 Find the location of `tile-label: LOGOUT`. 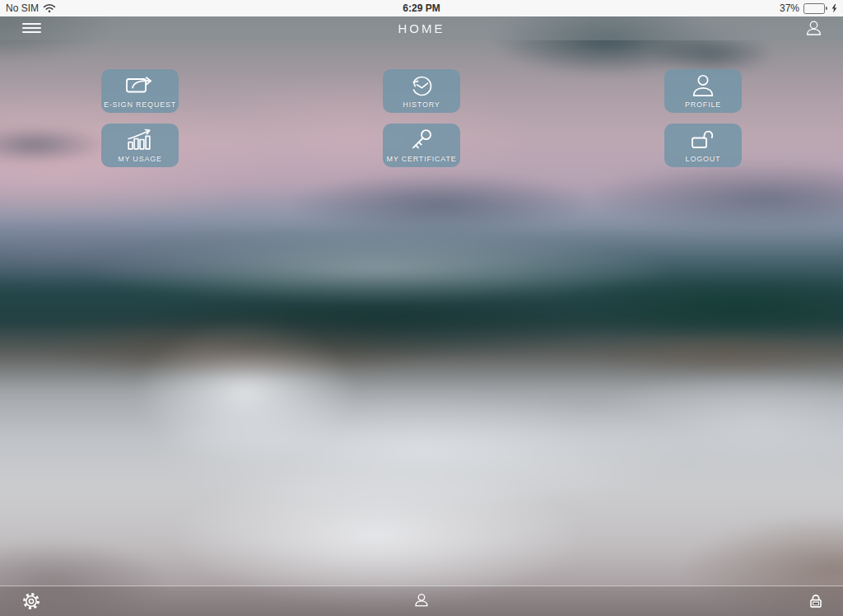

tile-label: LOGOUT is located at coordinates (703, 159).